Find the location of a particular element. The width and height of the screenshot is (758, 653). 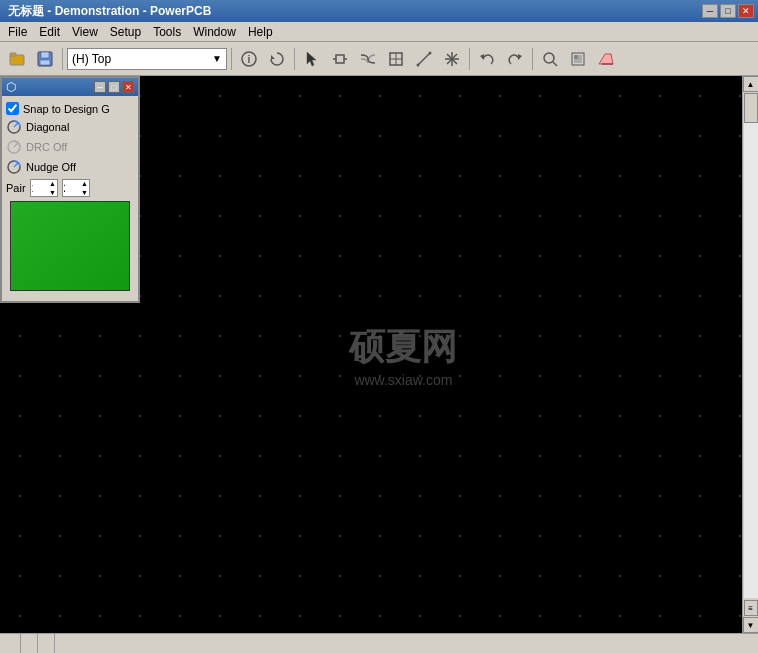

drc-icon is located at coordinates (14, 147).